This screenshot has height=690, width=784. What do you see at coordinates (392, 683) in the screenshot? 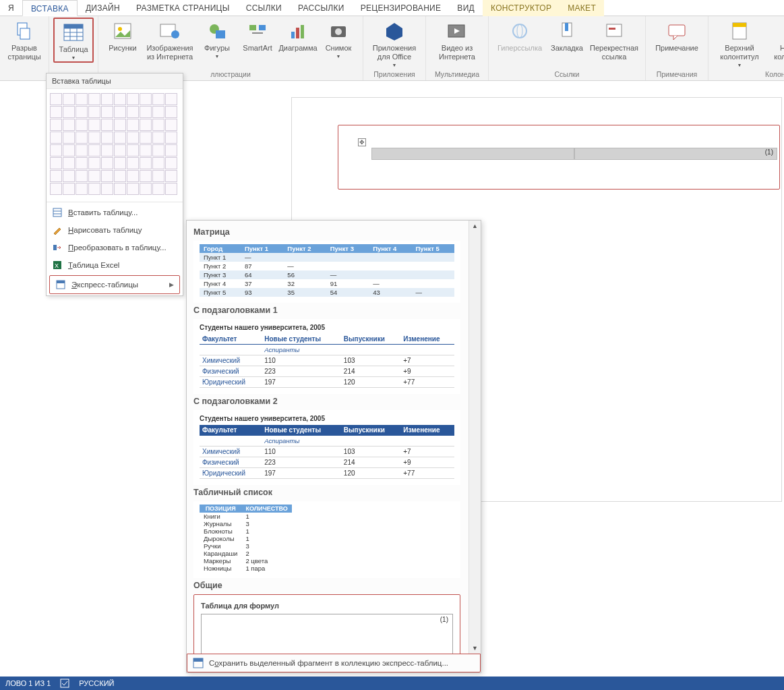
I see `status-bar: ЛОВО 1 ИЗ 1 РУССКИЙ` at bounding box center [392, 683].